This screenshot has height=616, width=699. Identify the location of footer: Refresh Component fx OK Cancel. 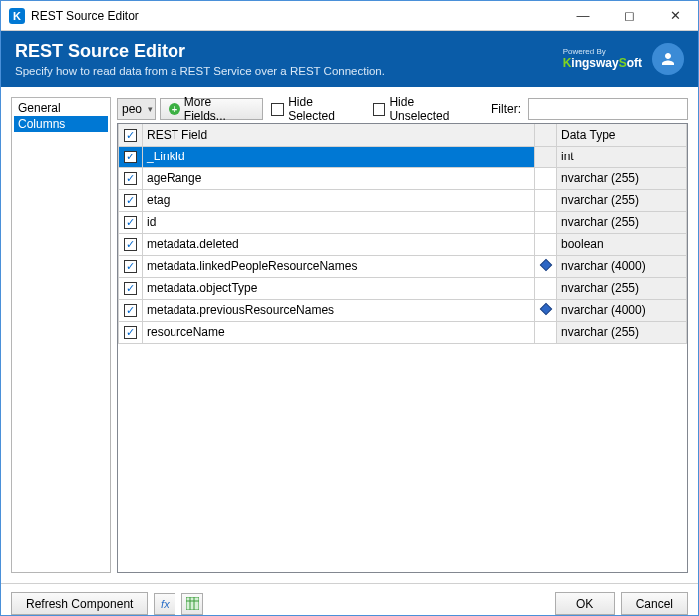
(349, 600).